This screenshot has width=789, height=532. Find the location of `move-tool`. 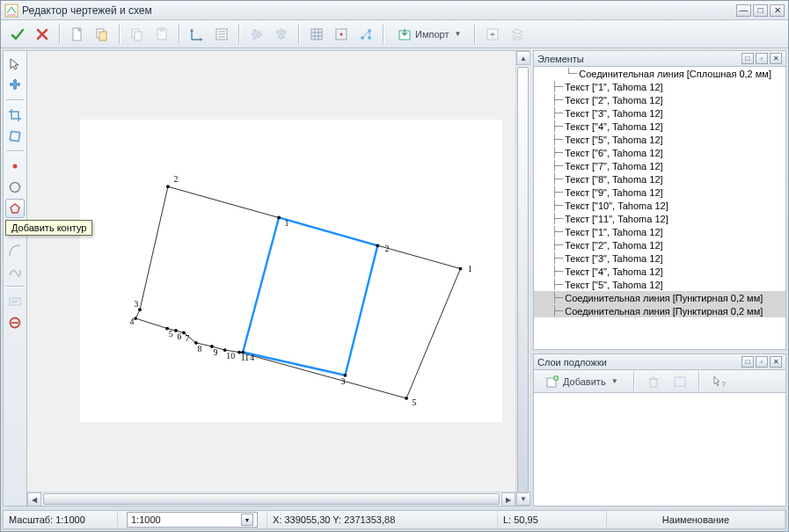

move-tool is located at coordinates (15, 85).